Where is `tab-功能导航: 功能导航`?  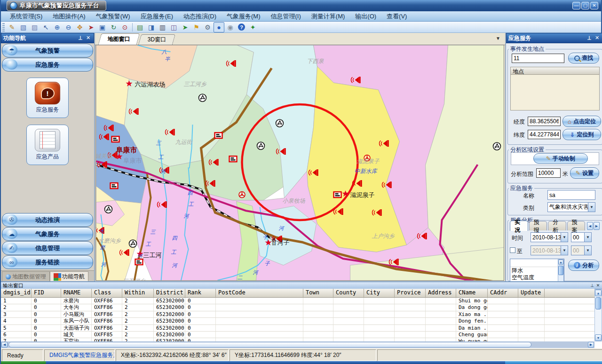
tab-功能导航: 功能导航 is located at coordinates (69, 277).